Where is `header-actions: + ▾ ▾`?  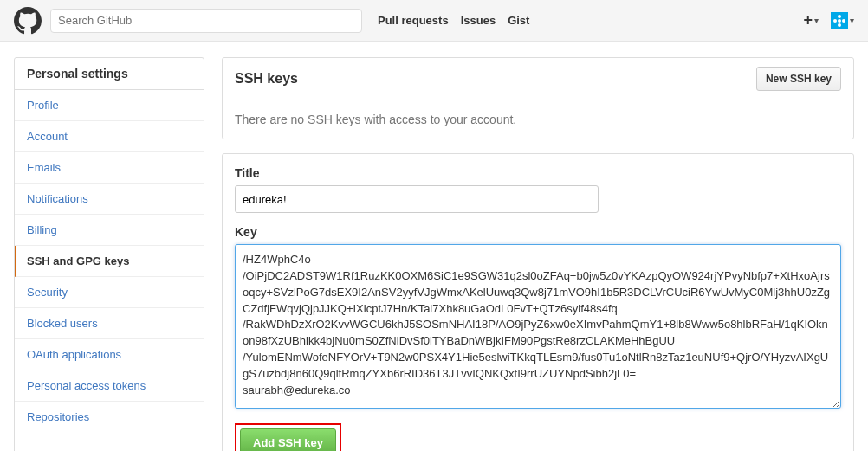
header-actions: + ▾ ▾ is located at coordinates (828, 21).